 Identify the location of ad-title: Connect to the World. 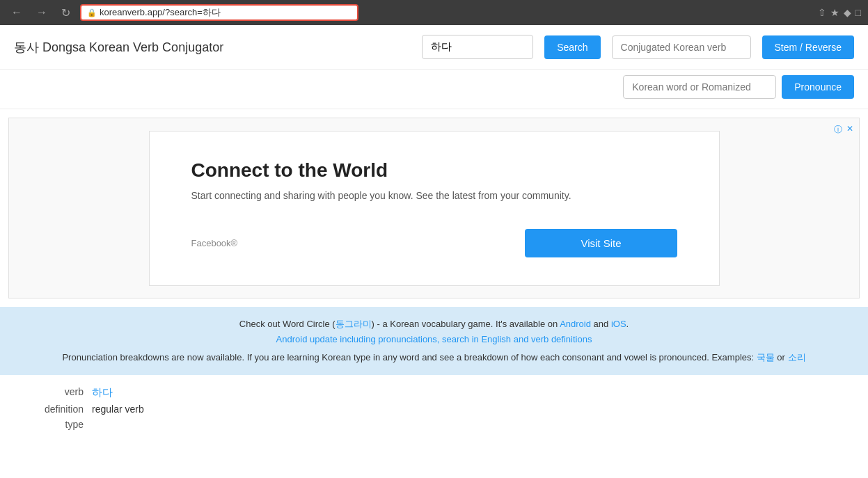
(434, 170).